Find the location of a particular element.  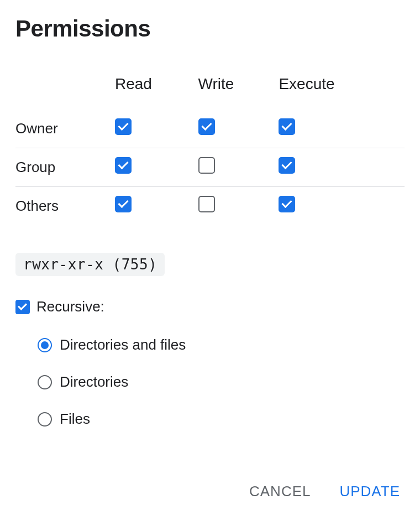

cancel-button: CANCEL is located at coordinates (280, 491).